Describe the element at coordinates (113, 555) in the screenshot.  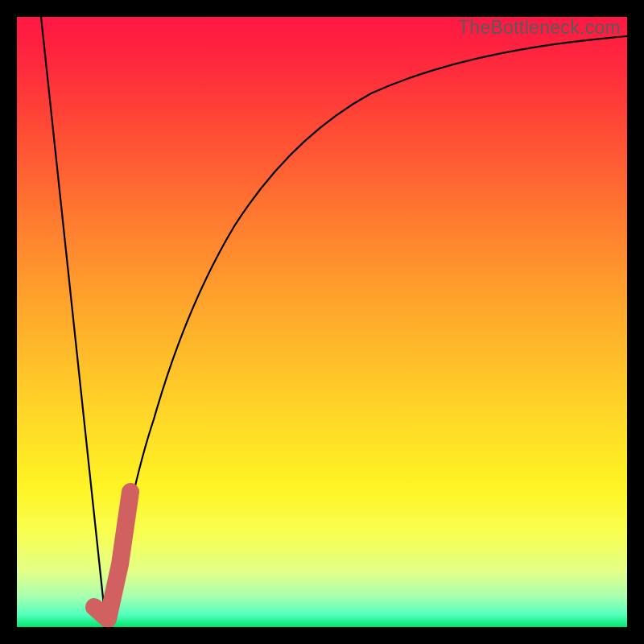
I see `highlight-segment` at that location.